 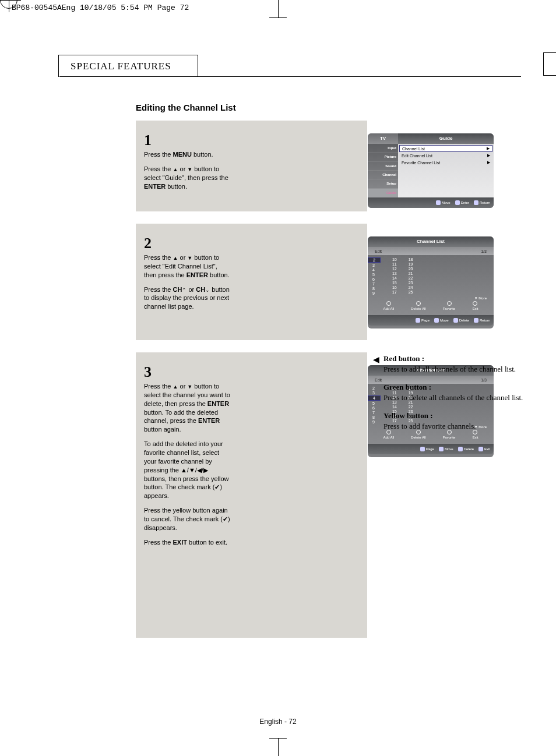 What do you see at coordinates (431, 298) in the screenshot?
I see `osd2-more: ▼ More` at bounding box center [431, 298].